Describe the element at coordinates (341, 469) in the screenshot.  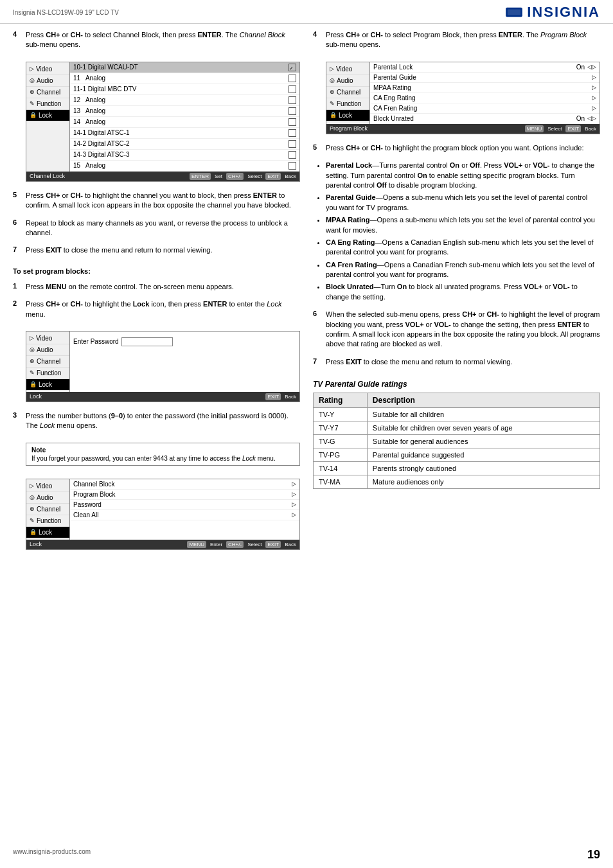
I see `rating-tv14: TV-14` at that location.